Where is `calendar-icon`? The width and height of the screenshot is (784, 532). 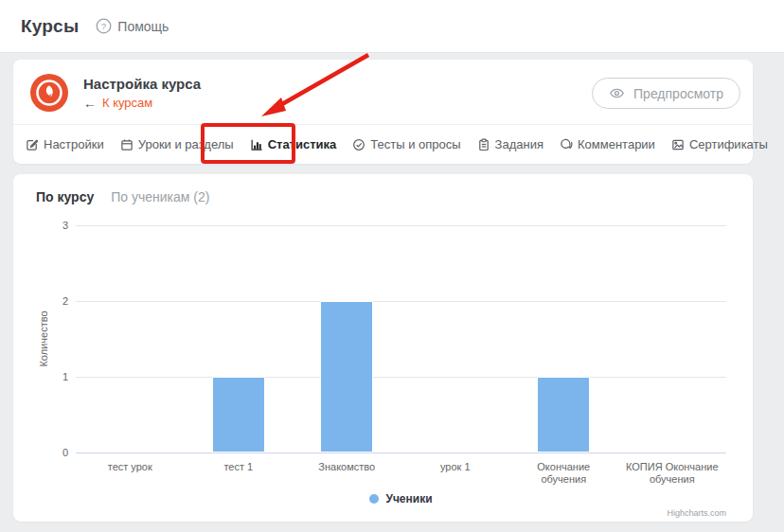
calendar-icon is located at coordinates (127, 145).